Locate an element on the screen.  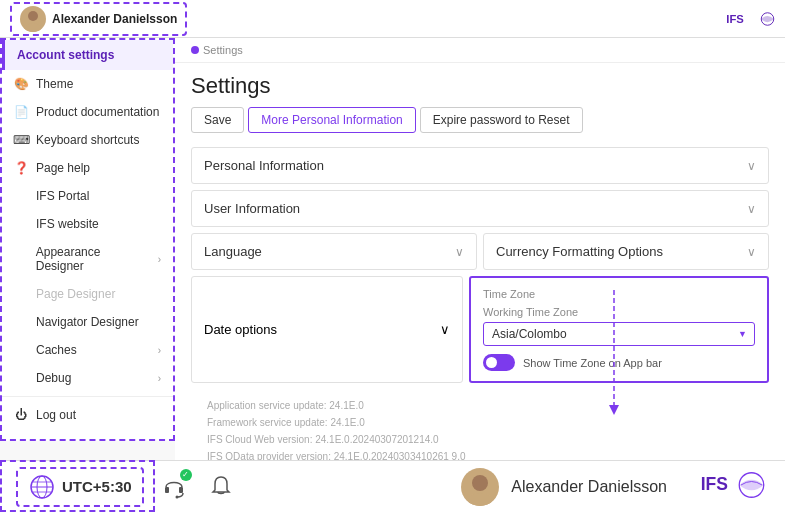
user-info-label: User Information is located at coordinates (252, 208).